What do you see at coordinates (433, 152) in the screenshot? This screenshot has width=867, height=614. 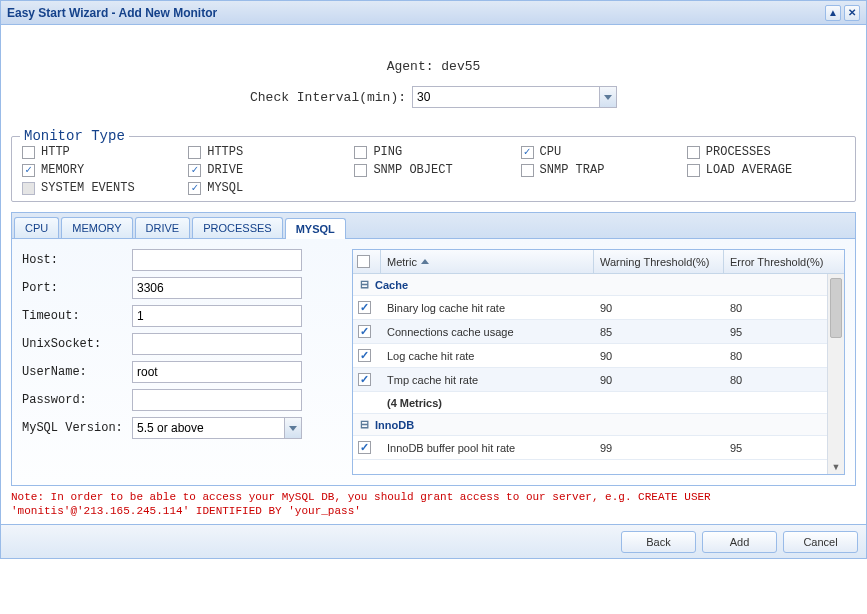 I see `monitor-type-item: PING` at bounding box center [433, 152].